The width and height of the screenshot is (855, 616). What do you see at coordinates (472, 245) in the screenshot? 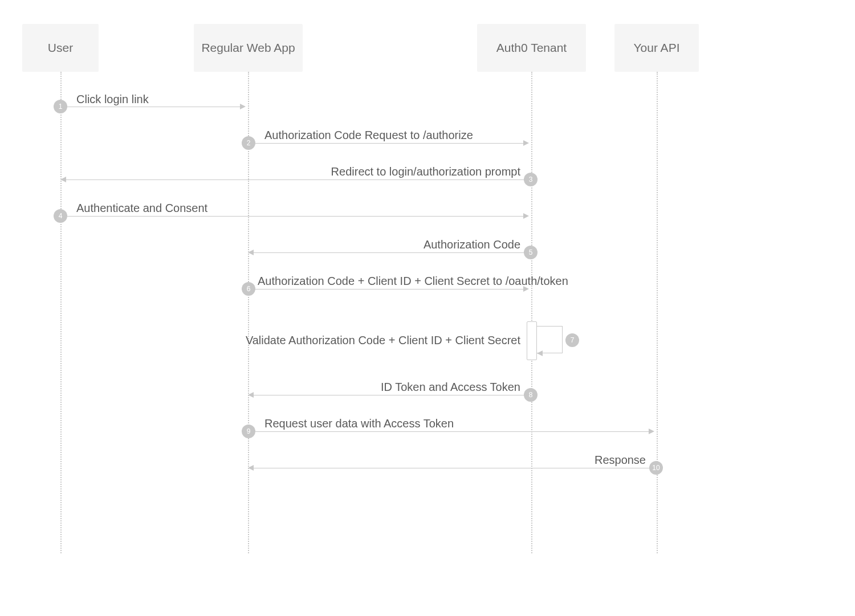
I see `msg-label-5: Authorization Code` at bounding box center [472, 245].